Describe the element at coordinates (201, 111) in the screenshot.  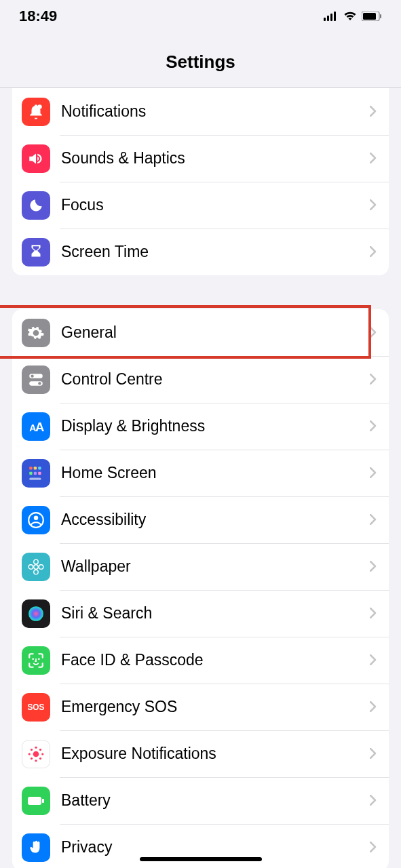
I see `settings-row-notifications: Notifications` at that location.